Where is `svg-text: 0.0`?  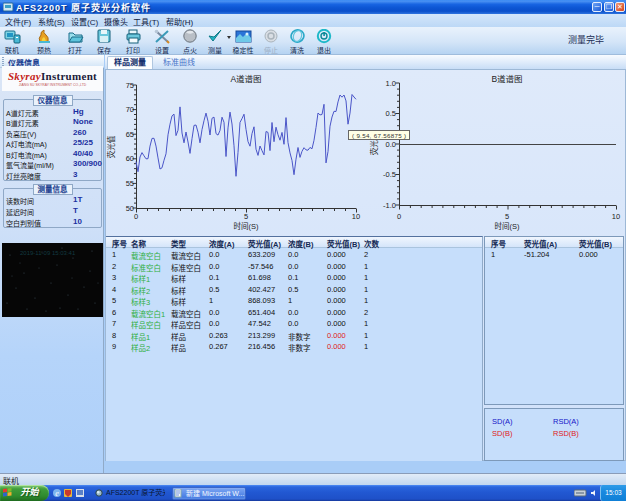
svg-text: 0.0 is located at coordinates (391, 144).